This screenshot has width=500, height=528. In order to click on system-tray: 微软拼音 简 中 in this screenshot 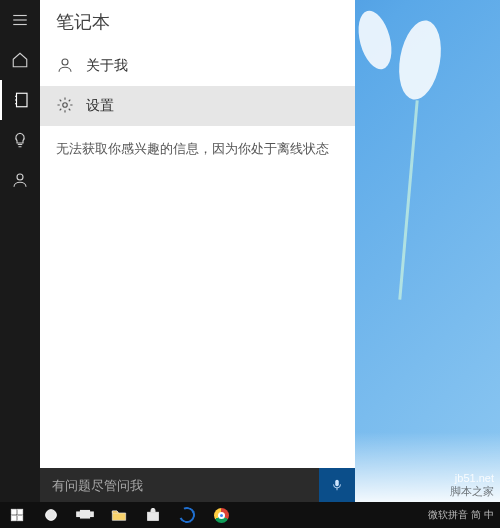, I will do `click(461, 515)`.